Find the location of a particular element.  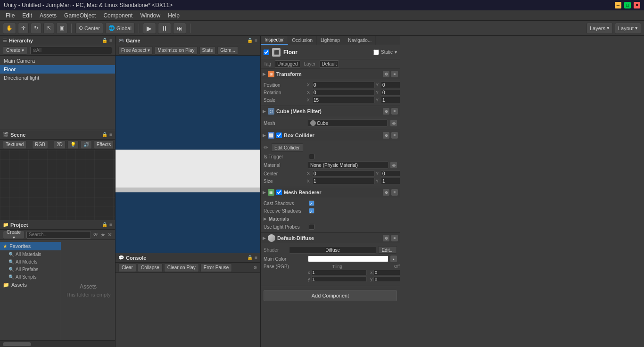

transform-header: ▶ ⊞ Transform ⚙ ≡ is located at coordinates (330, 74).